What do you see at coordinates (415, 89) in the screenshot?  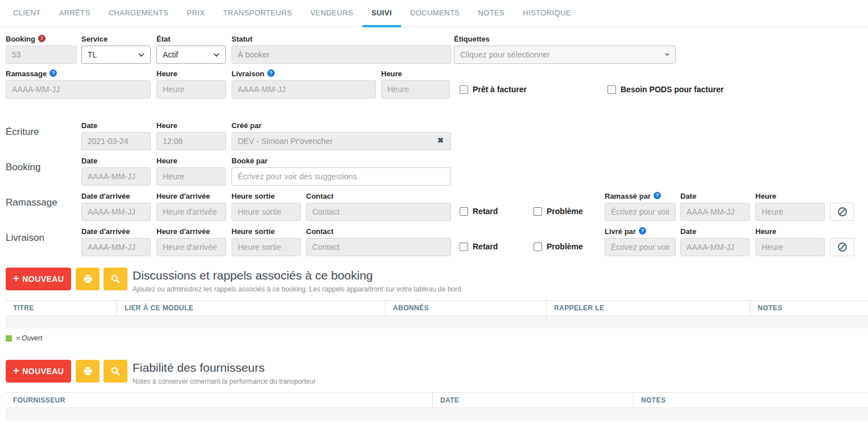 I see `livraison-heure-input` at bounding box center [415, 89].